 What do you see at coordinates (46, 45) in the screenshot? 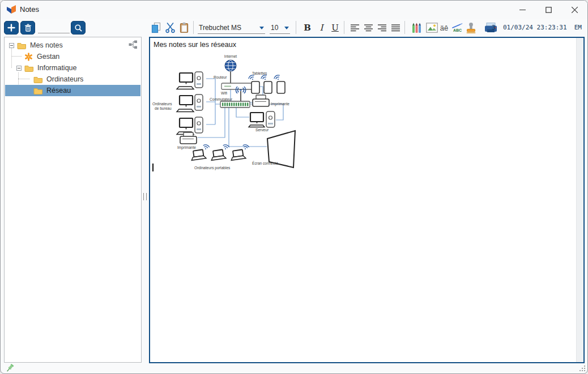
I see `tree-item-label: Mes notes` at bounding box center [46, 45].